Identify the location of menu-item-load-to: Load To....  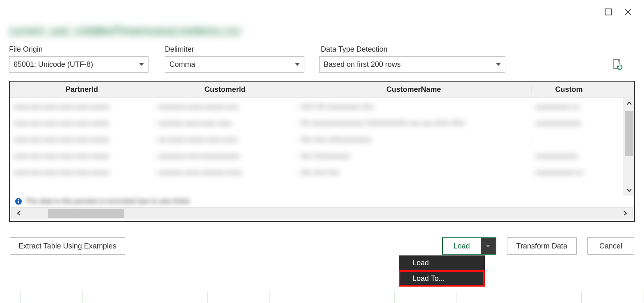
(442, 278).